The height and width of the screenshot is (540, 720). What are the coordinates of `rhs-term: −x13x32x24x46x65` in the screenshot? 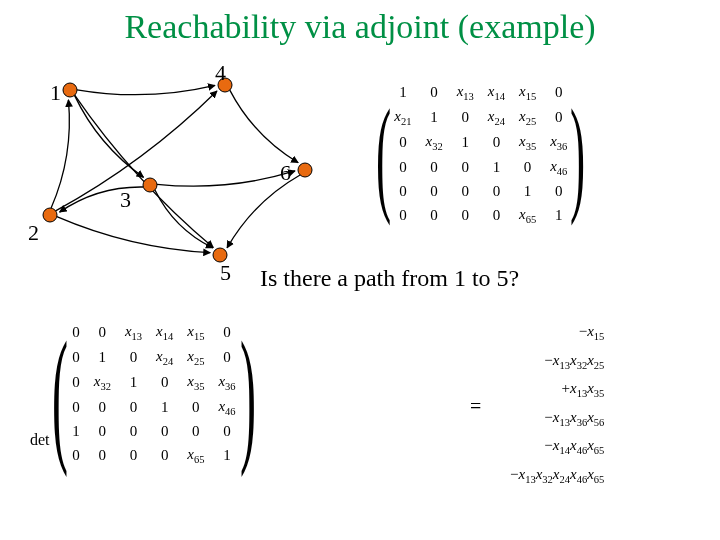 It's located at (557, 478).